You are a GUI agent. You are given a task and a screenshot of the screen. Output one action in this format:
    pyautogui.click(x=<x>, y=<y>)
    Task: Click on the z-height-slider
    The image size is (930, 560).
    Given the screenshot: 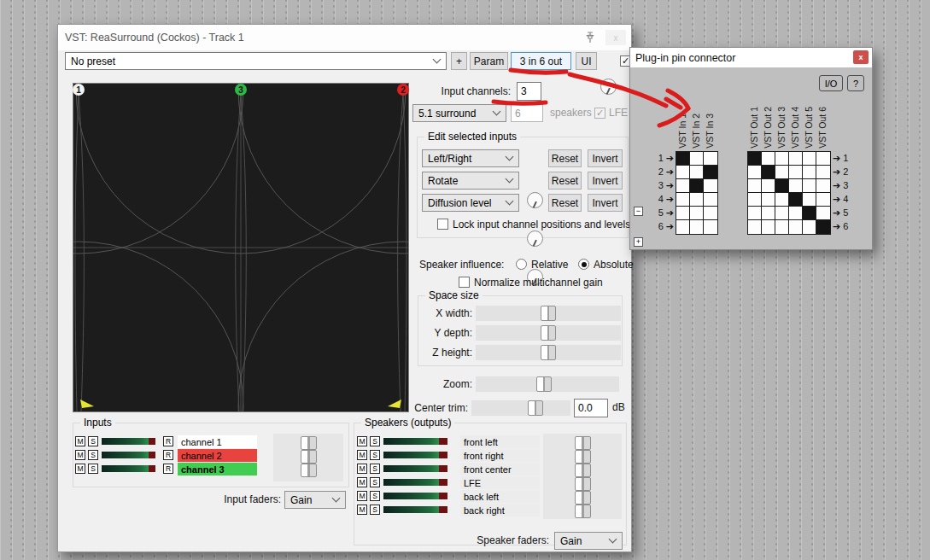 What is the action you would take?
    pyautogui.click(x=548, y=353)
    